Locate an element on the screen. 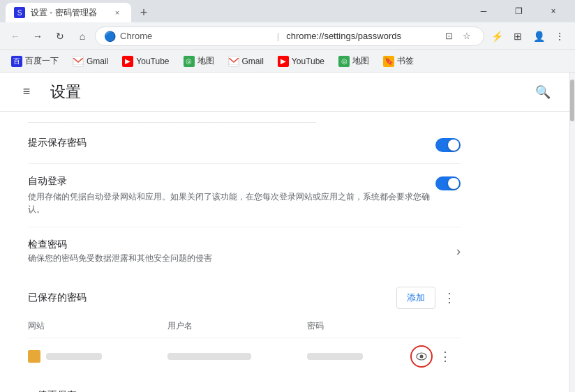 Image resolution: width=575 pixels, height=392 pixels. profile-button: 👤 is located at coordinates (539, 36).